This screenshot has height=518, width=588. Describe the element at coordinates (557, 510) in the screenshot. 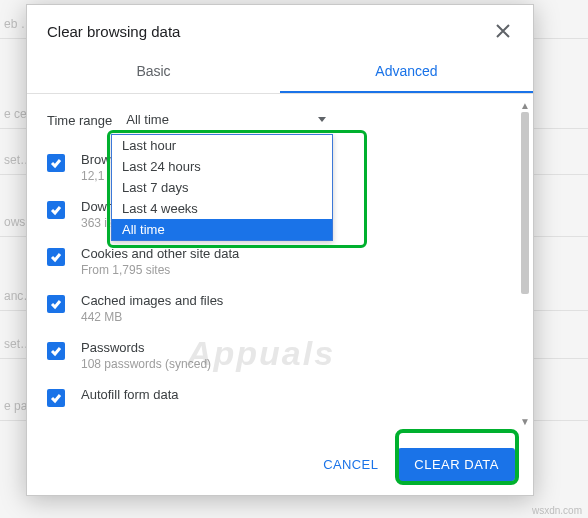

I see `image-credit: wsxdn.com` at that location.